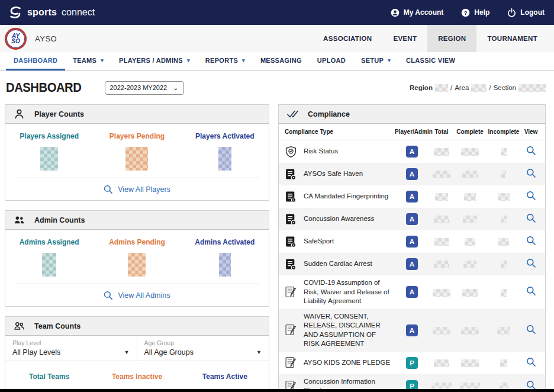 This screenshot has height=392, width=554. What do you see at coordinates (331, 62) in the screenshot?
I see `nav-upload: UPLOAD` at bounding box center [331, 62].